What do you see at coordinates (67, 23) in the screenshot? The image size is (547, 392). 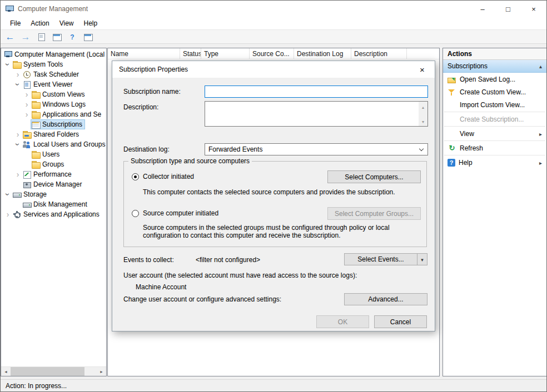 I see `menu-view: View` at bounding box center [67, 23].